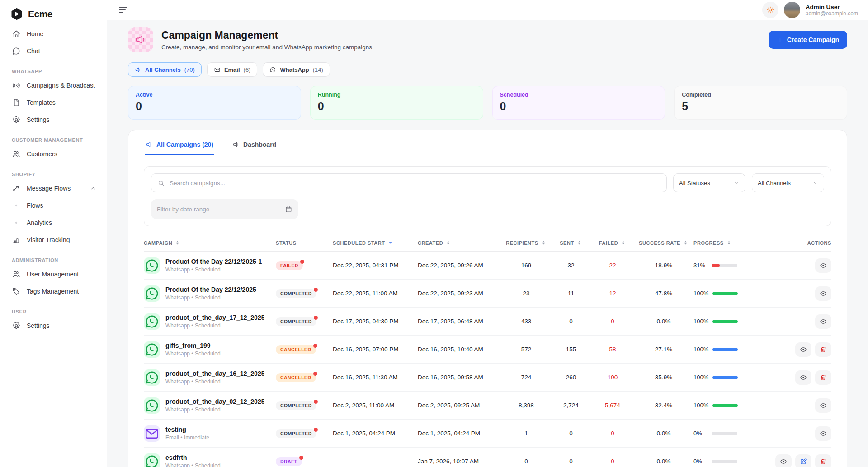 The width and height of the screenshot is (868, 467). I want to click on sent-cell: 2,724, so click(571, 406).